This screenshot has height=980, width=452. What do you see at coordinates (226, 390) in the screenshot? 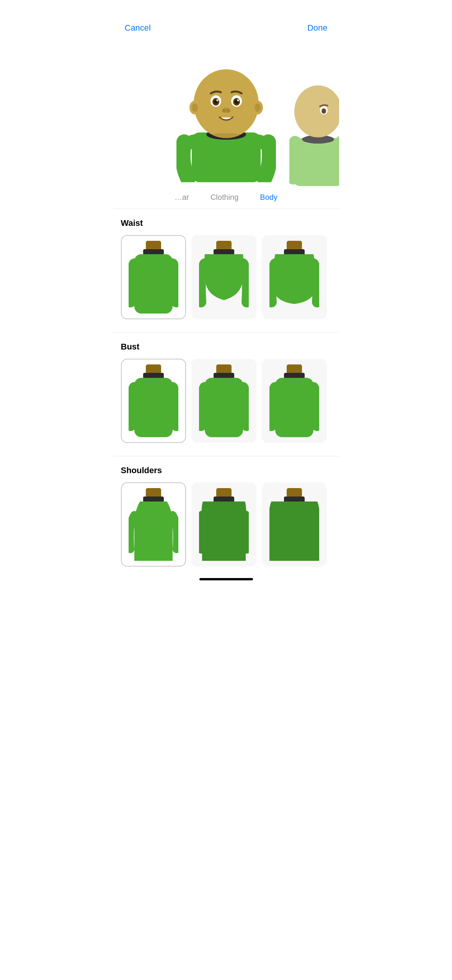
I see `bust-section: Bust` at bounding box center [226, 390].